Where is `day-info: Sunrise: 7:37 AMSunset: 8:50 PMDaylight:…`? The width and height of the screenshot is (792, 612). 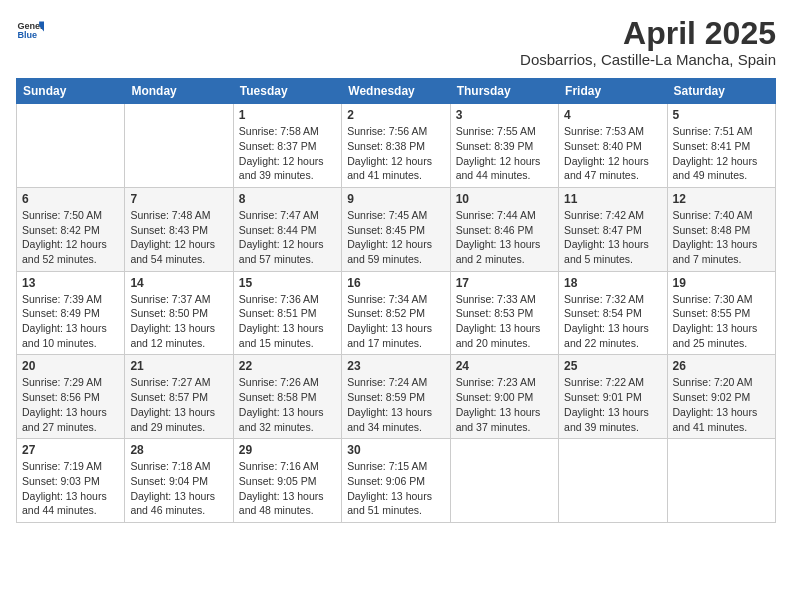
day-info: Sunrise: 7:37 AMSunset: 8:50 PMDaylight:… is located at coordinates (178, 322).